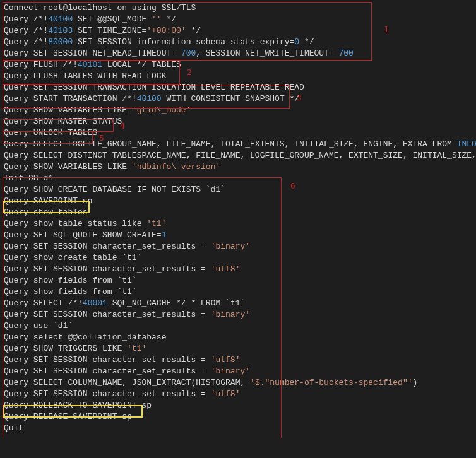  Describe the element at coordinates (238, 213) in the screenshot. I see `log-line: Query show tables` at that location.